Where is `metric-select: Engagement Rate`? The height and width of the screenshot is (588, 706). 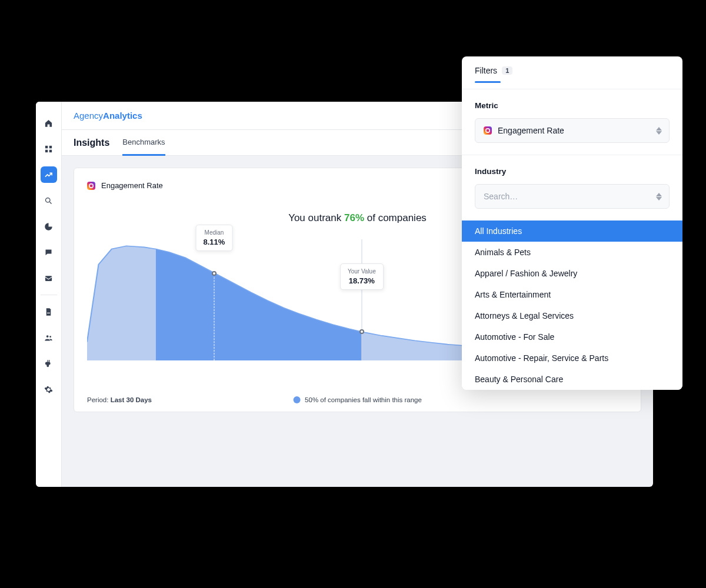
metric-select: Engagement Rate is located at coordinates (572, 131).